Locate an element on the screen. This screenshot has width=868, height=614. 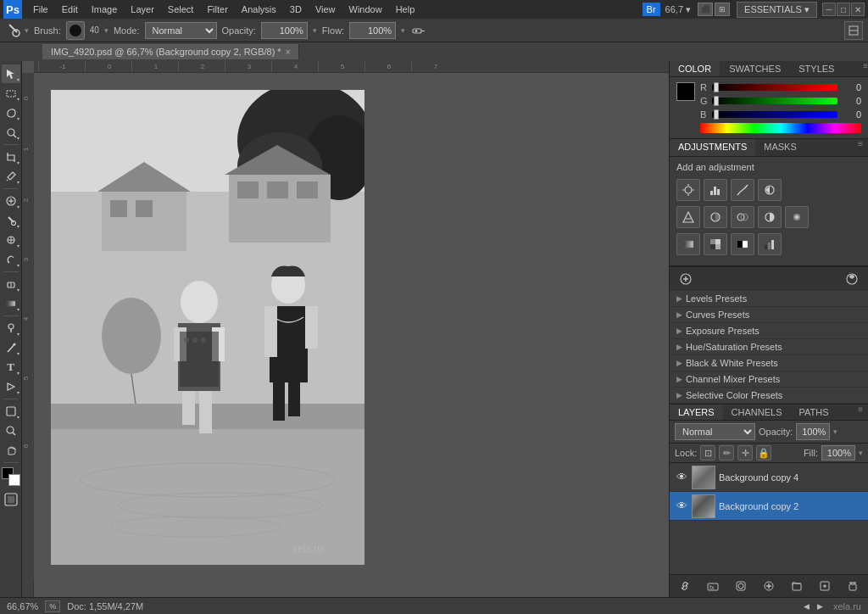
tool-lasso: ▾ is located at coordinates (11, 113).